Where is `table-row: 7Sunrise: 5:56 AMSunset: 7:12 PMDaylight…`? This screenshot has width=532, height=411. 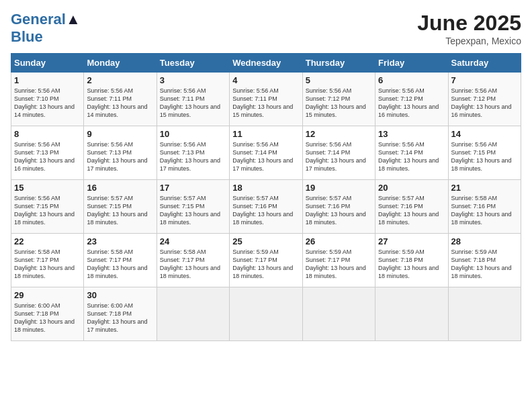
table-row: 7Sunrise: 5:56 AMSunset: 7:12 PMDaylight… is located at coordinates (484, 99).